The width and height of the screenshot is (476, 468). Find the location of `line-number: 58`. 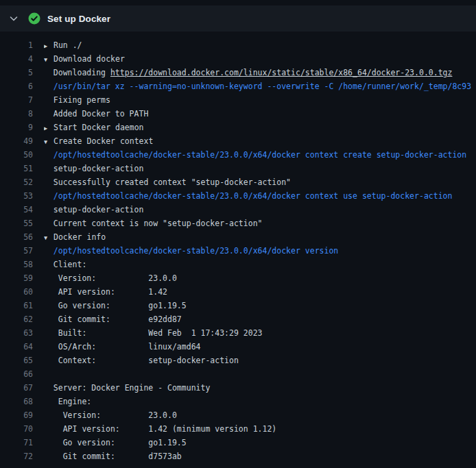

line-number: 58 is located at coordinates (16, 264).